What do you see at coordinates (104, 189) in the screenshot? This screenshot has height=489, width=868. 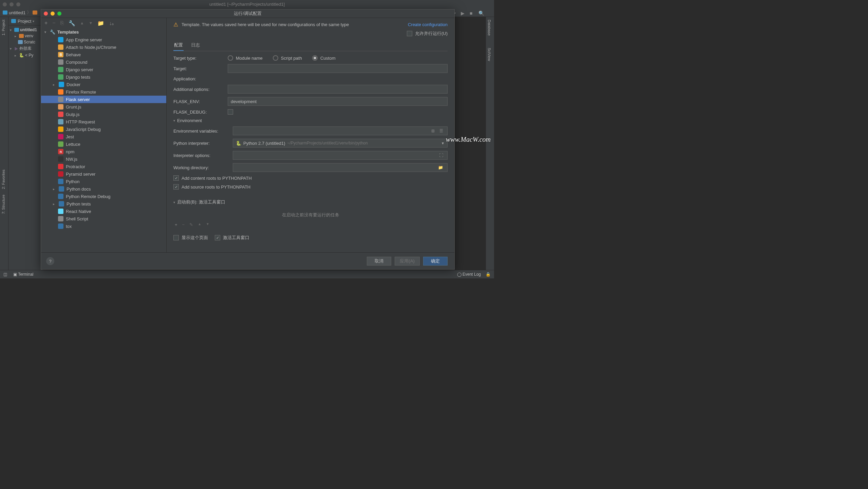 I see `template-item-python-docs: ▸Python docs` at bounding box center [104, 189].